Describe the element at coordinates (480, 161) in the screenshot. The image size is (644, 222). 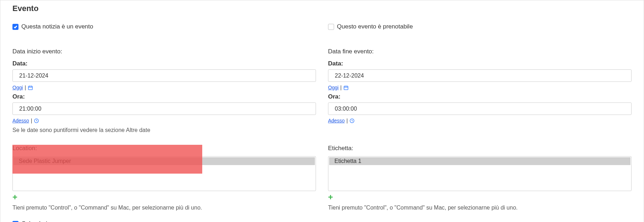
I see `list-item: Etichetta 1` at that location.